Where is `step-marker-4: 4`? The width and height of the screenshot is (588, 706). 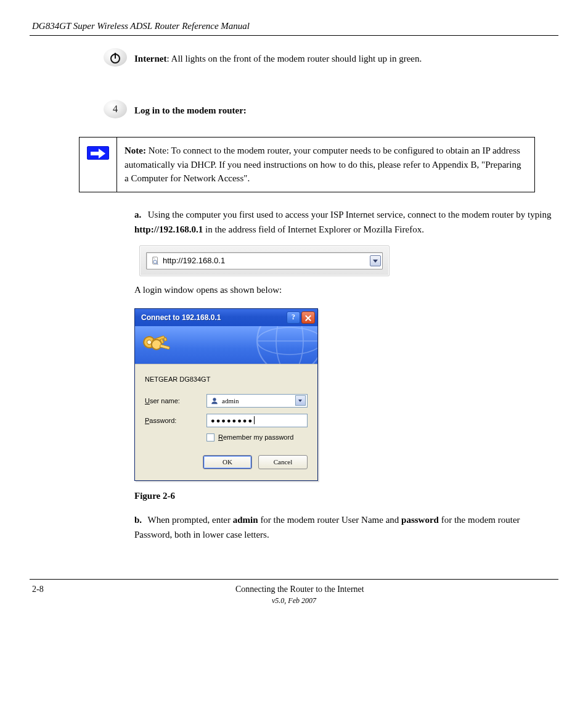 step-marker-4: 4 is located at coordinates (115, 110).